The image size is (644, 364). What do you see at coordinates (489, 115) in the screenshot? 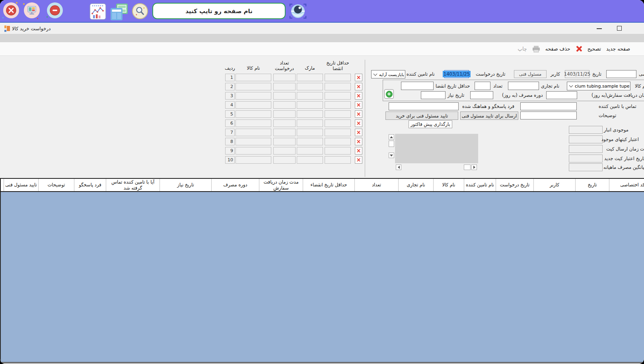
I see `send-for-approval-button: ارسال برای تایید مسئول فنی` at bounding box center [489, 115].